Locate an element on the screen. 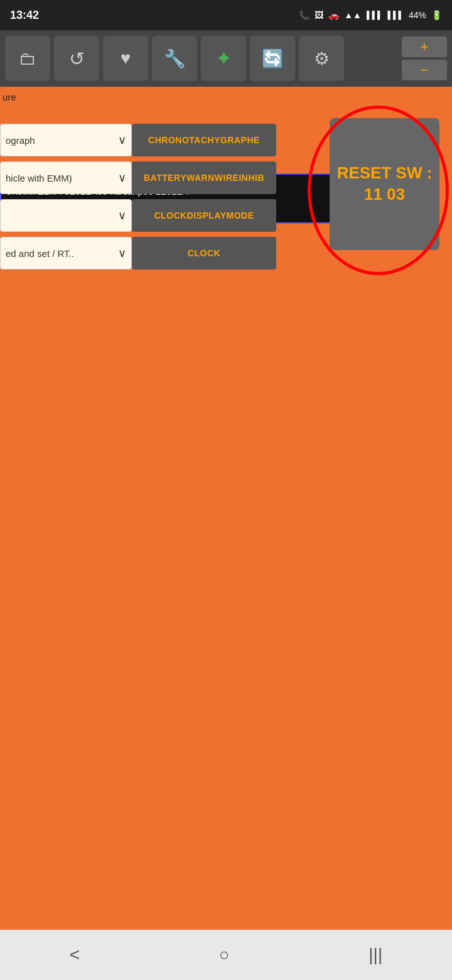 The height and width of the screenshot is (980, 452). param-btn-3: CLOCKDISPLAYMODE is located at coordinates (204, 215).